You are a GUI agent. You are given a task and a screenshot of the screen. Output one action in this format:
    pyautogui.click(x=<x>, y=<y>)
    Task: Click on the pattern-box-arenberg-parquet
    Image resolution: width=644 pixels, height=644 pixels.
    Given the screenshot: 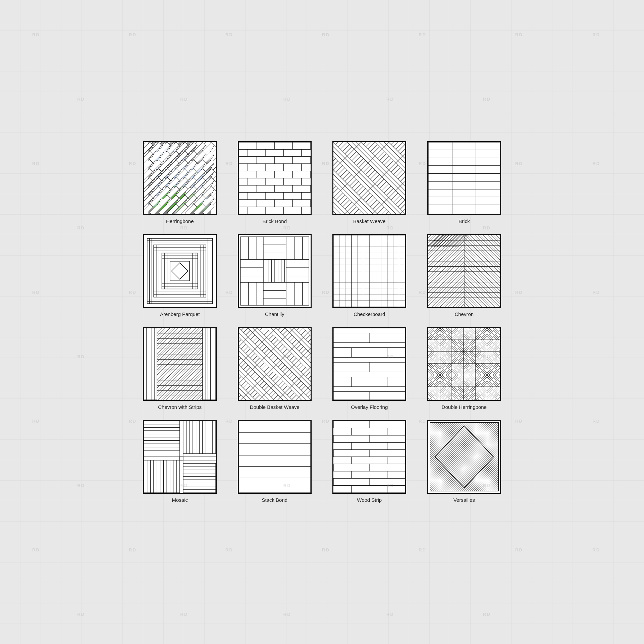 What is the action you would take?
    pyautogui.click(x=180, y=271)
    